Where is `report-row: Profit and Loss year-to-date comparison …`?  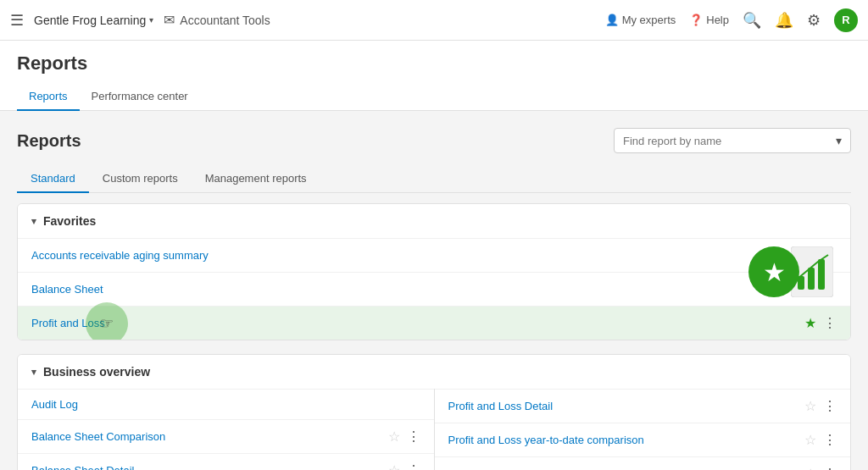
report-row: Profit and Loss year-to-date comparison … is located at coordinates (643, 440).